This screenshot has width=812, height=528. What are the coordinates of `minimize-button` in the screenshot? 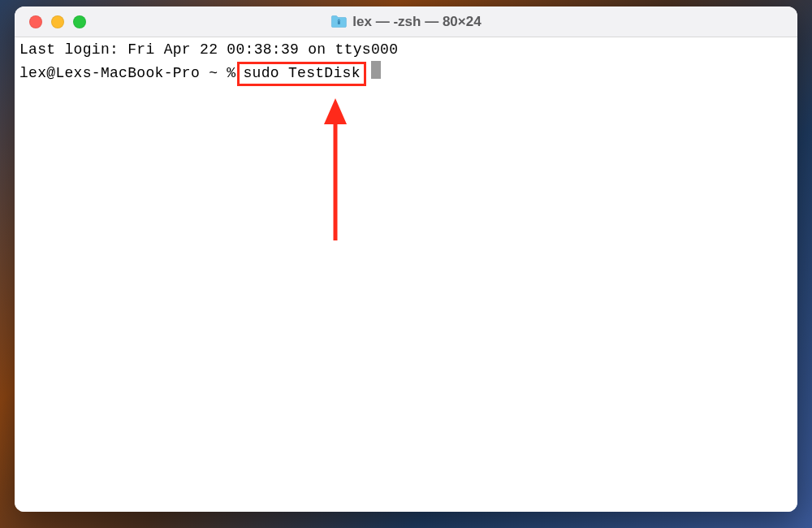 It's located at (58, 22).